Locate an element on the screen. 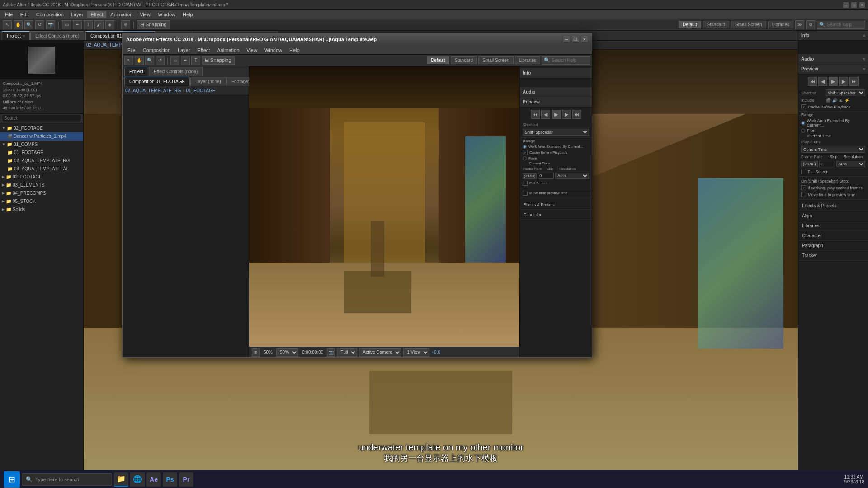 Image resolution: width=868 pixels, height=488 pixels. sw-hand-tool: ✋ is located at coordinates (139, 61).